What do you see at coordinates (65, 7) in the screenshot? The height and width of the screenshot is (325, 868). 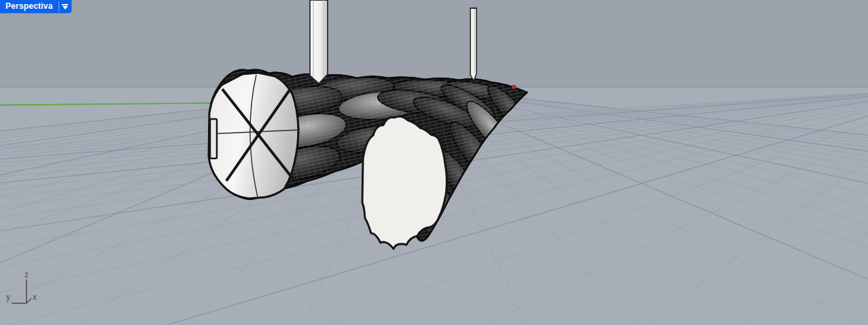 I see `viewport-dropdown-arrow` at bounding box center [65, 7].